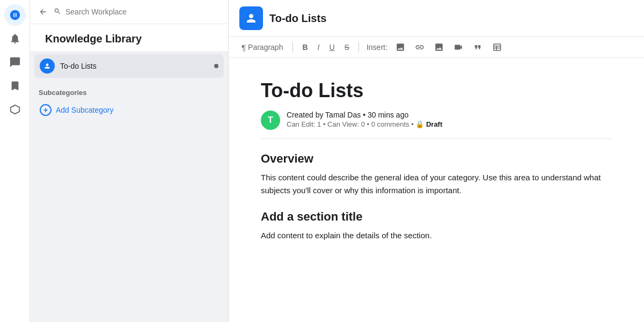 The height and width of the screenshot is (322, 644). I want to click on insert-photo-button, so click(439, 47).